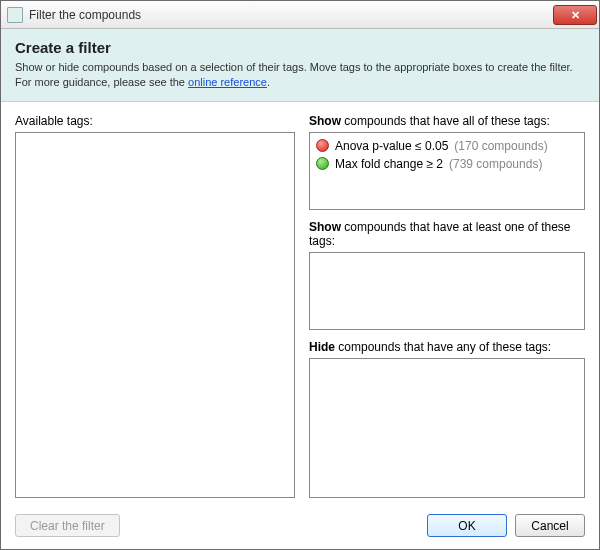 The height and width of the screenshot is (550, 600). I want to click on available-label: Available tags:, so click(155, 121).